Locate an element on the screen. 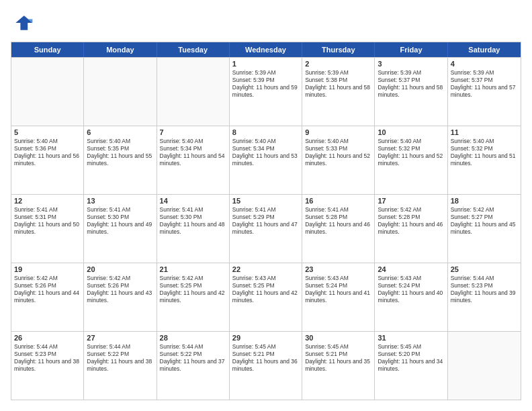 This screenshot has width=532, height=411. day-number: 1 is located at coordinates (266, 64).